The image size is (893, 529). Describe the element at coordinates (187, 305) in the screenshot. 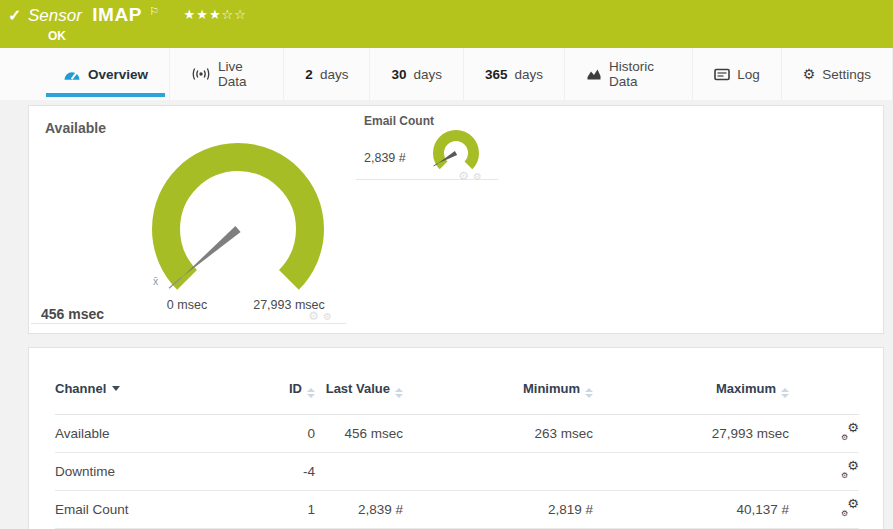

I see `gauge-scale-min: 0 msec` at that location.